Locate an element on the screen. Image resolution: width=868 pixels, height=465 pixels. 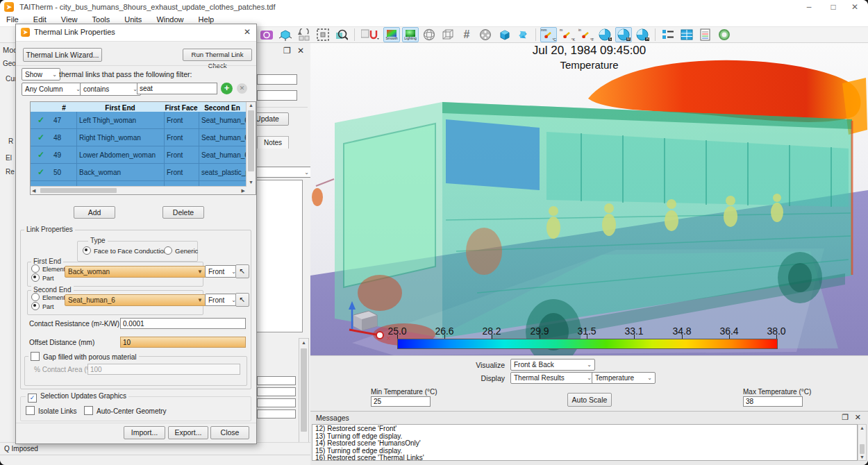
notes-tab: Notes is located at coordinates (273, 142).